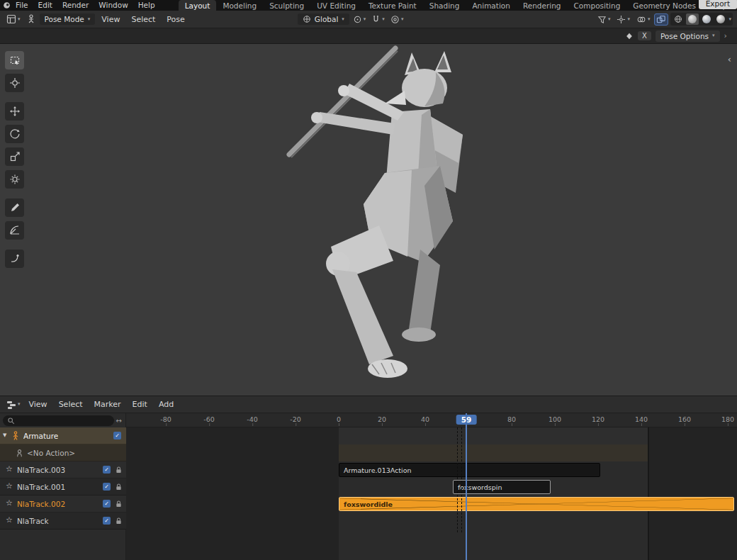 Image resolution: width=737 pixels, height=560 pixels. What do you see at coordinates (51, 453) in the screenshot?
I see `channel-label: <No Action>` at bounding box center [51, 453].